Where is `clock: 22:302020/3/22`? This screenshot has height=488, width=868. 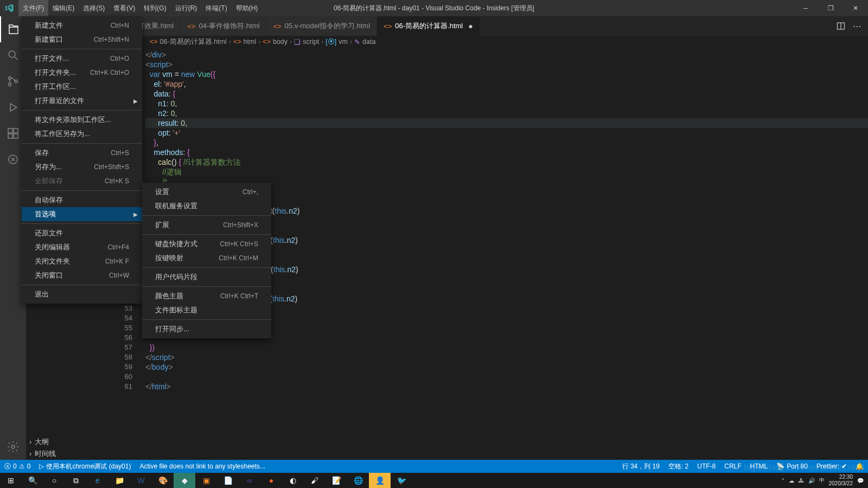 clock: 22:302020/3/22 is located at coordinates (841, 480).